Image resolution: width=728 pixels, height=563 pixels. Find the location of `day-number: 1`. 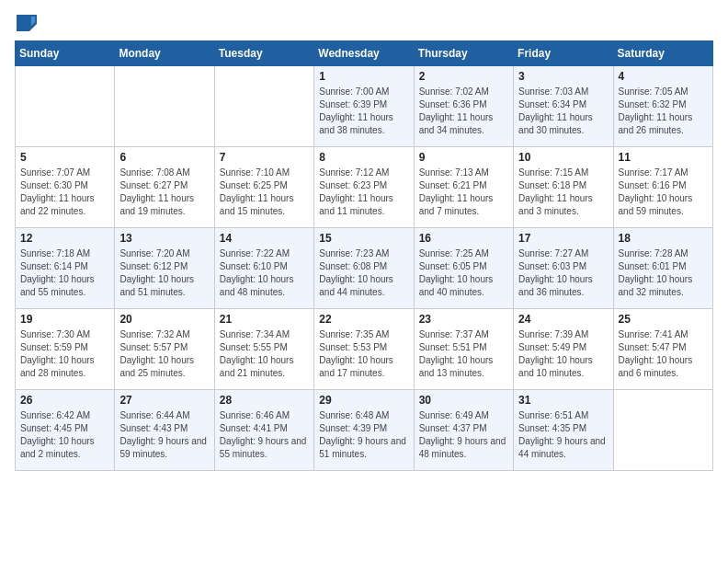

day-number: 1 is located at coordinates (364, 76).